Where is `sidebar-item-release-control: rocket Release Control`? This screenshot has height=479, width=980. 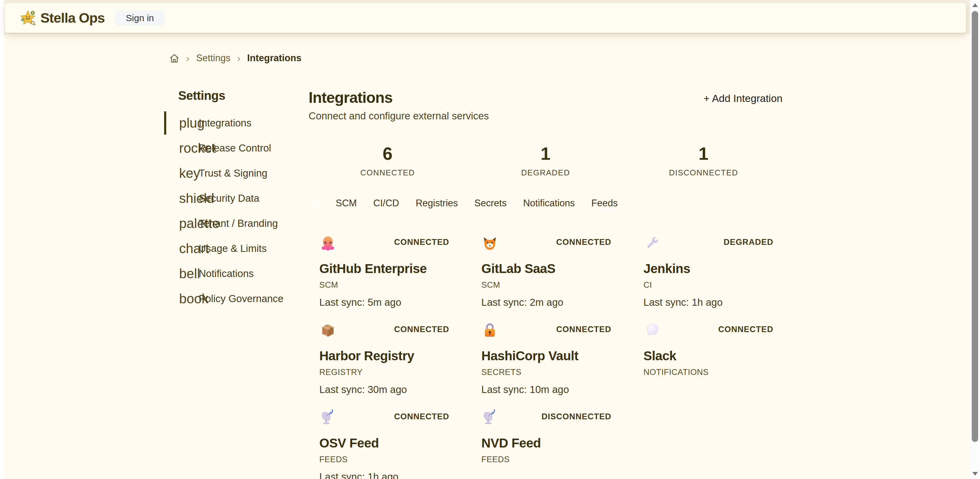 sidebar-item-release-control: rocket Release Control is located at coordinates (236, 148).